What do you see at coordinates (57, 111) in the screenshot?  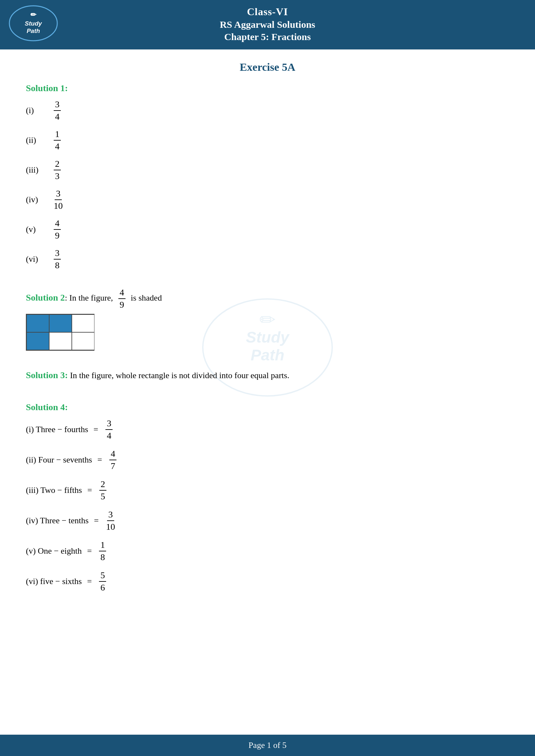 I see `solution1-fraction-i: 3 4` at bounding box center [57, 111].